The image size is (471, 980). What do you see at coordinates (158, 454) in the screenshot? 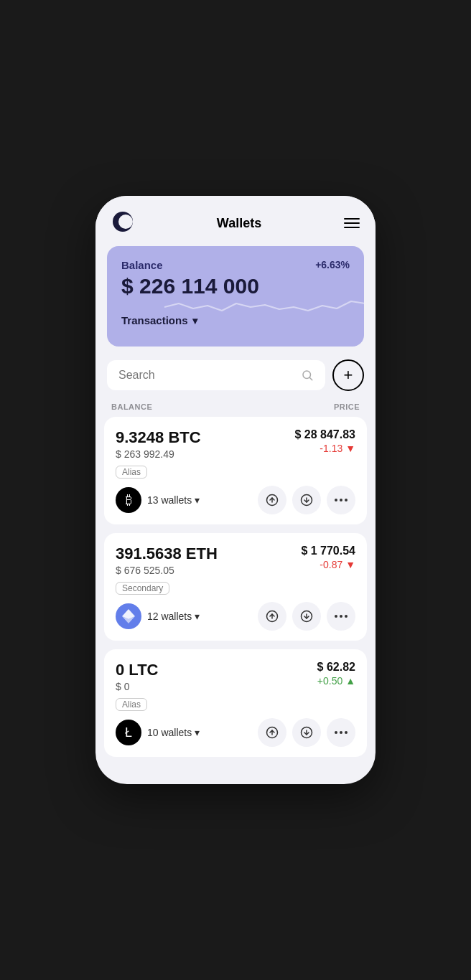
I see `btc-usd: $ 263 992.49` at bounding box center [158, 454].